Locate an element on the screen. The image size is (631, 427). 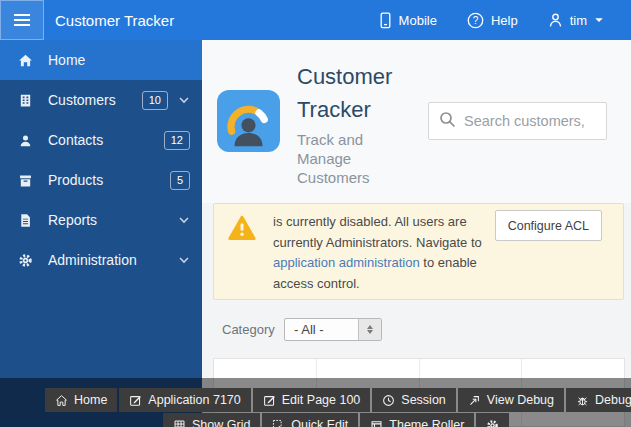
devtoolbar-show-grid-button: Show Grid is located at coordinates (212, 420).